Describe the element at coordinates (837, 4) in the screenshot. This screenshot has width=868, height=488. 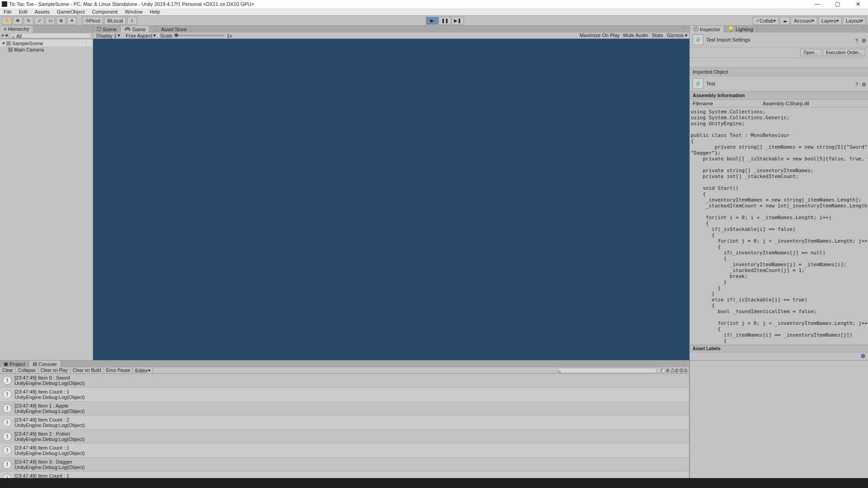
I see `maximize-button: ▢` at that location.